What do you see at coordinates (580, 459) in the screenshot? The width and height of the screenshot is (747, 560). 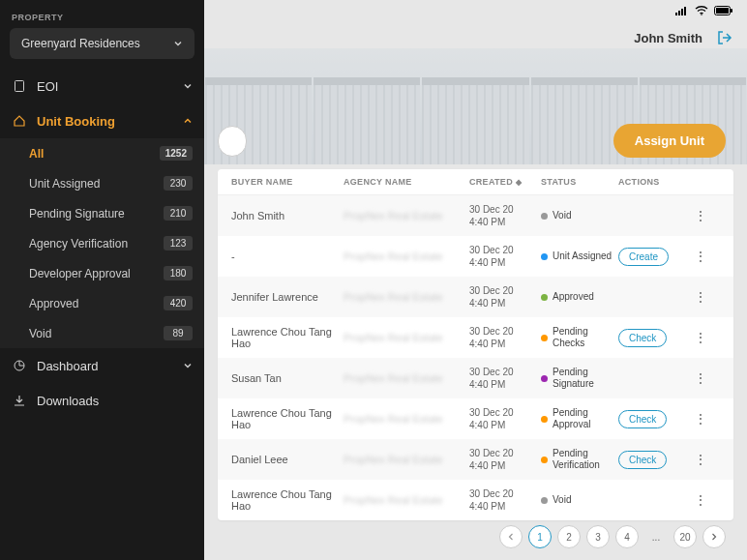 I see `status-badge: Pending Verification` at bounding box center [580, 459].